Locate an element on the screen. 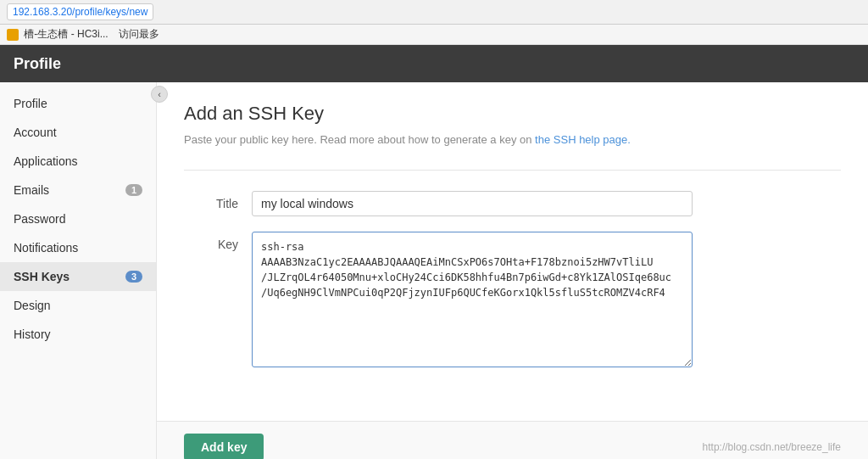 This screenshot has height=459, width=868. sidebar-item-ssh-keys: SSH Keys 3 is located at coordinates (78, 277).